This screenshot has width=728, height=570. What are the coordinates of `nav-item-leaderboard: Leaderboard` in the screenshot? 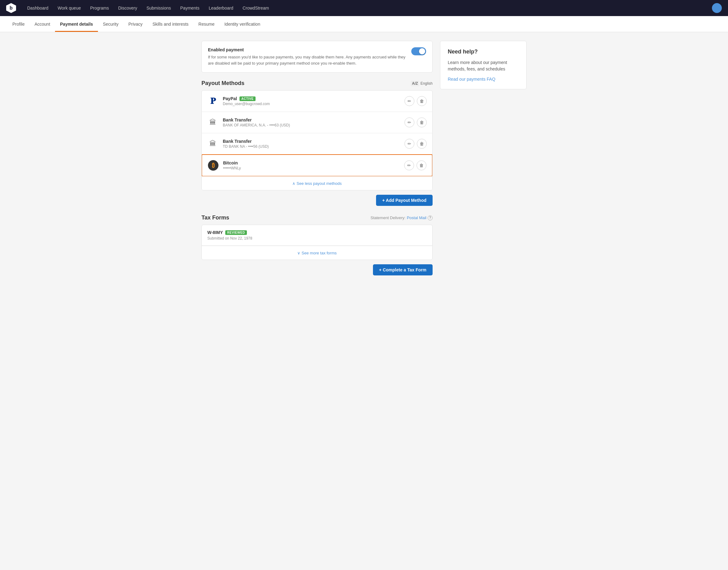 It's located at (221, 8).